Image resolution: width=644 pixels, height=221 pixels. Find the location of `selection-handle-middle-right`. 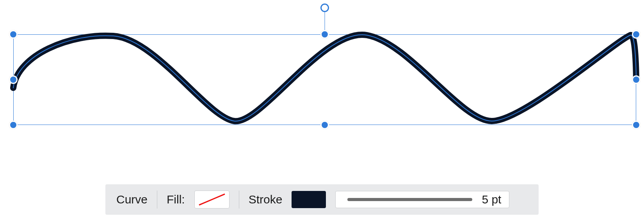

selection-handle-middle-right is located at coordinates (636, 80).